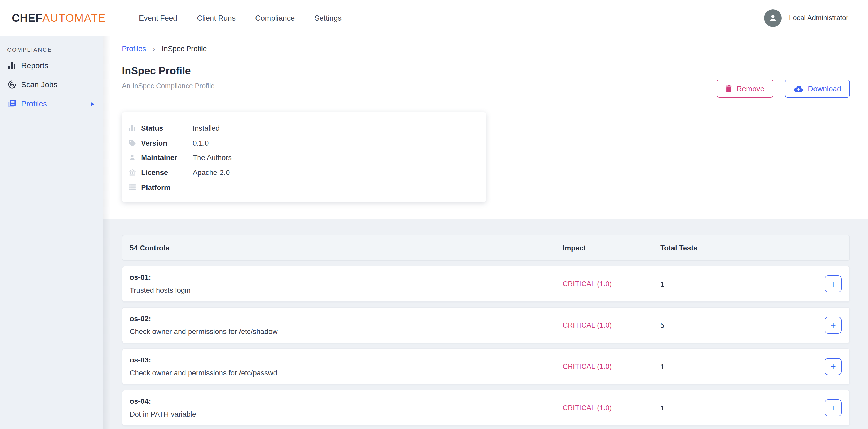 The width and height of the screenshot is (868, 429). What do you see at coordinates (164, 48) in the screenshot?
I see `breadcrumb: Profiles › InSpec Profile` at bounding box center [164, 48].